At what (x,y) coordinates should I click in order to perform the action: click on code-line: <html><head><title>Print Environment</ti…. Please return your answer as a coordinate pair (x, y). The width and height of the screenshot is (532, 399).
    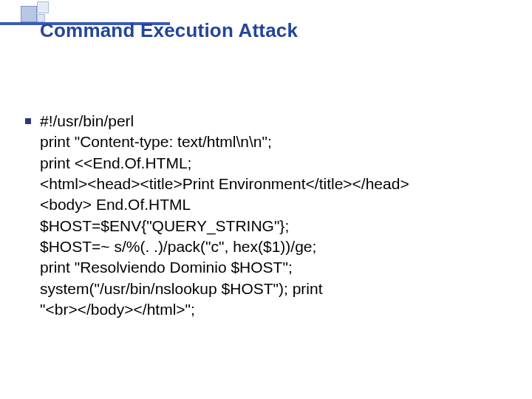
    Looking at the image, I should click on (262, 184).